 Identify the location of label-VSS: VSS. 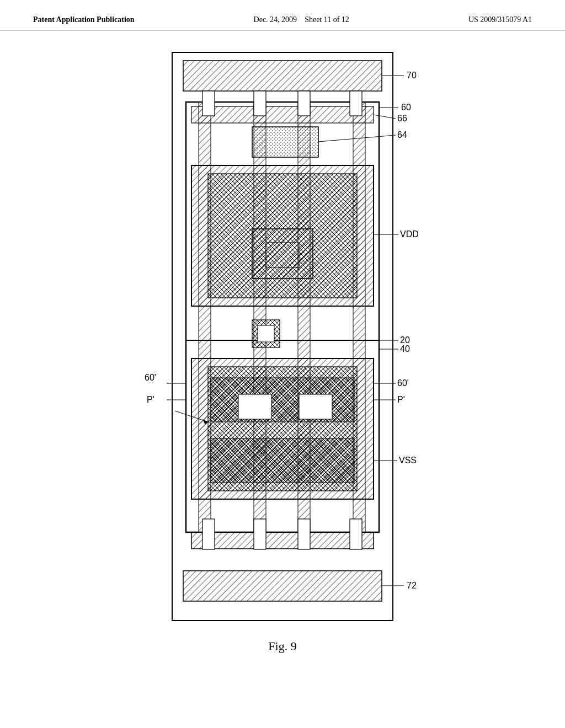
(408, 460).